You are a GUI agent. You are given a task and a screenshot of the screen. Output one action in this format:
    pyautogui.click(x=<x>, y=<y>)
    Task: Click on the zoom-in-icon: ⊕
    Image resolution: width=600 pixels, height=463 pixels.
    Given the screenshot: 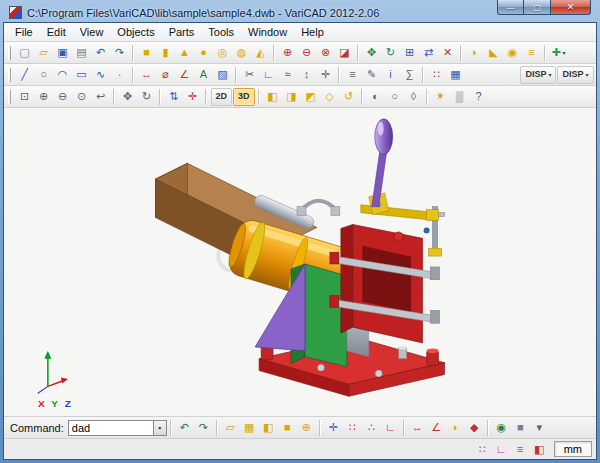 What is the action you would take?
    pyautogui.click(x=44, y=97)
    